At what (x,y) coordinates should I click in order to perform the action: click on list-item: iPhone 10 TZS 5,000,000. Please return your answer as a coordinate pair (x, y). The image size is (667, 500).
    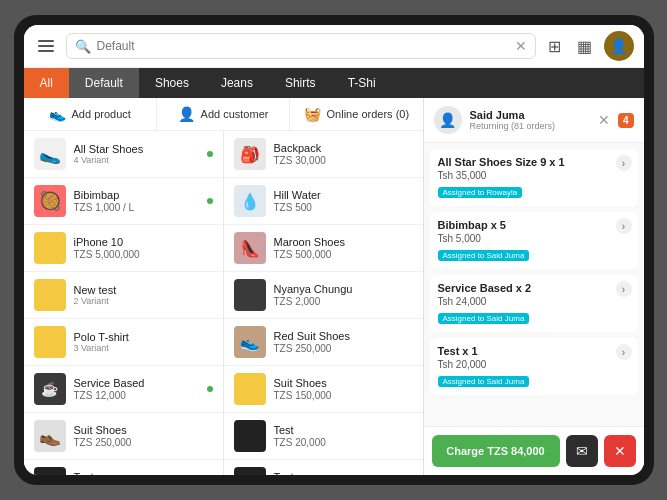
    Looking at the image, I should click on (124, 248).